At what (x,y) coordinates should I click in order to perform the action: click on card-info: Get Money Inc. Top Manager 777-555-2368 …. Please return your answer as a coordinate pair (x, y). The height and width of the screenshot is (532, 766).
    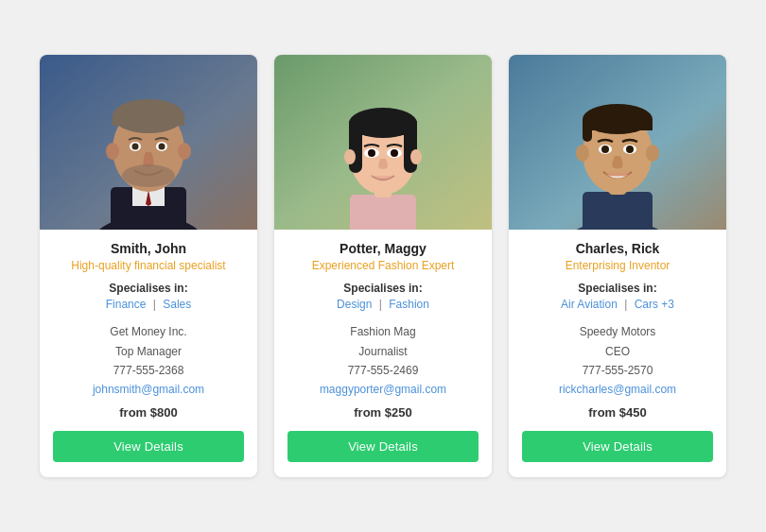
    Looking at the image, I should click on (148, 361).